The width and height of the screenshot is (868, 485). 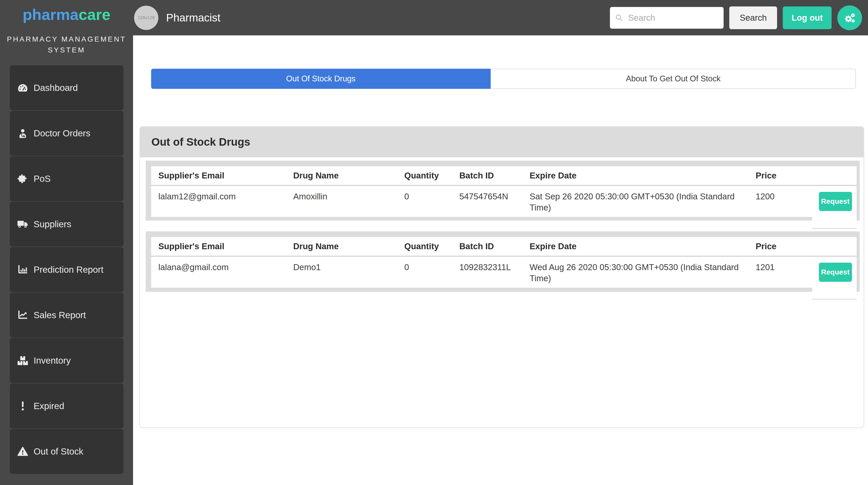 I want to click on sidebar-item-label: Sales Report, so click(x=60, y=315).